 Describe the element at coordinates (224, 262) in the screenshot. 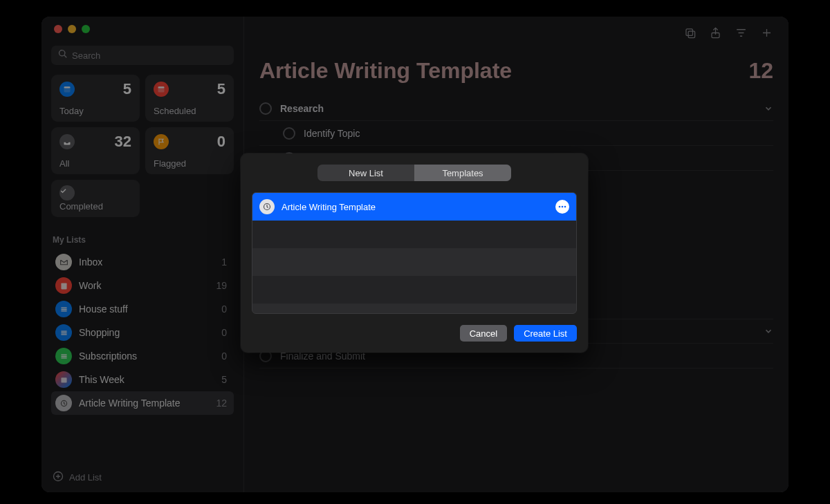

I see `list-count: 1` at that location.